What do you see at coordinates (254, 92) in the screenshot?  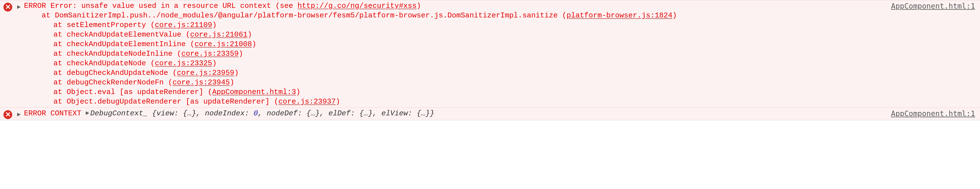 I see `source-link: AppComponent.html:3` at bounding box center [254, 92].